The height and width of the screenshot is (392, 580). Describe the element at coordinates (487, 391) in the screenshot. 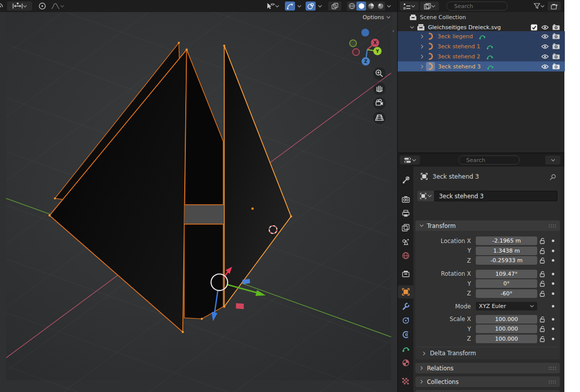

I see `motion-paths-panel: Motion Paths` at that location.